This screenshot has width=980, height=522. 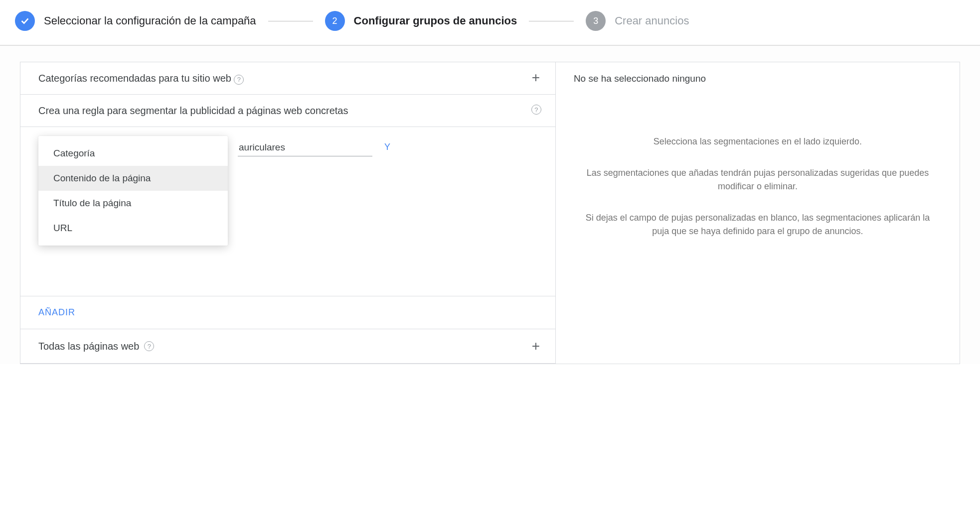 I want to click on check-icon, so click(x=25, y=21).